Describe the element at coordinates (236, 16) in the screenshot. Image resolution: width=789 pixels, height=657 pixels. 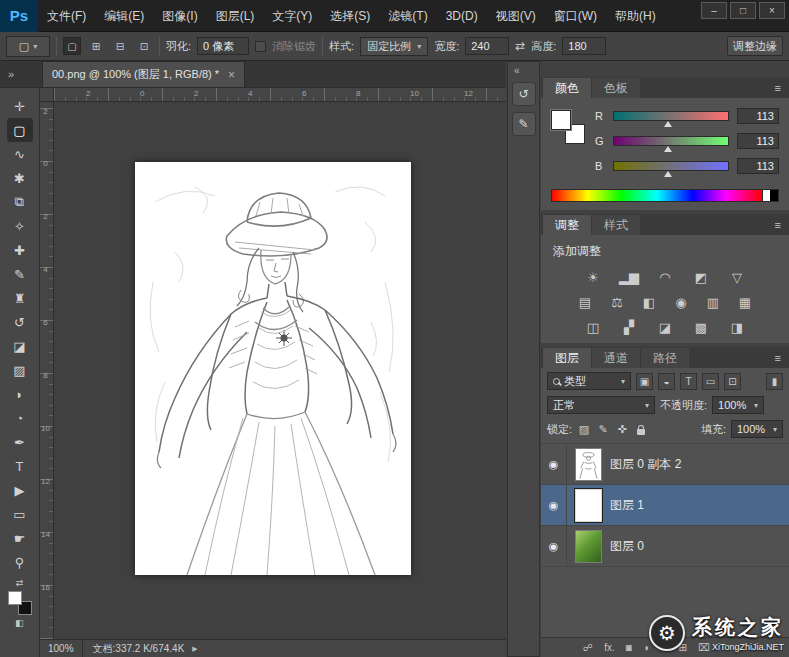
I see `menu-layer: 图层(L)` at that location.